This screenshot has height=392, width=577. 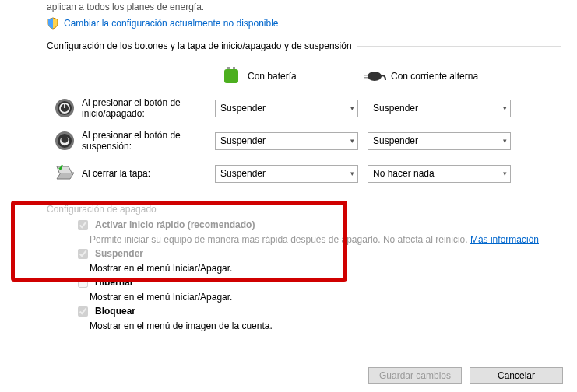 I want to click on battery-icon, so click(x=231, y=76).